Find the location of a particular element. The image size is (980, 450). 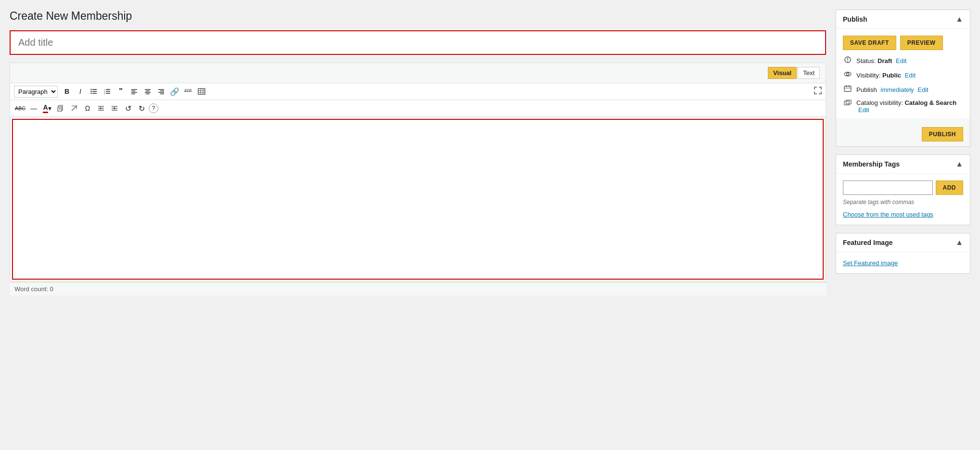

redo-button: ↻ is located at coordinates (141, 108).